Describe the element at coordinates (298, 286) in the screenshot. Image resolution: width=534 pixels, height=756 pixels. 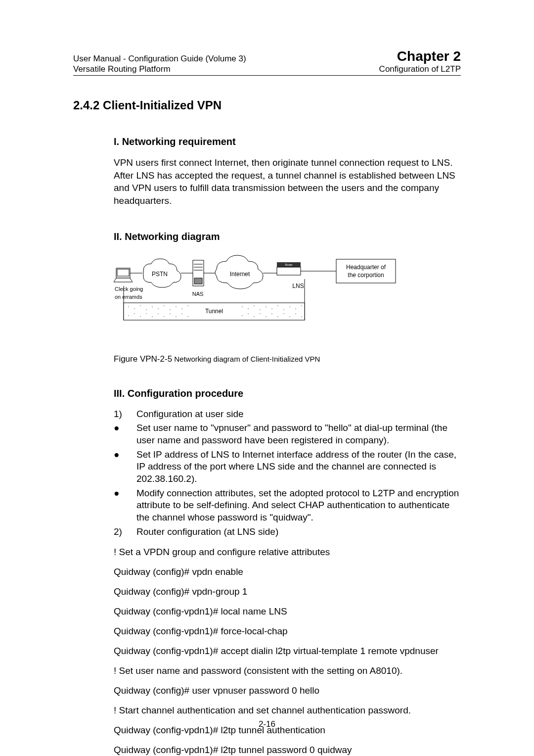
I see `label-lns: LNS` at that location.